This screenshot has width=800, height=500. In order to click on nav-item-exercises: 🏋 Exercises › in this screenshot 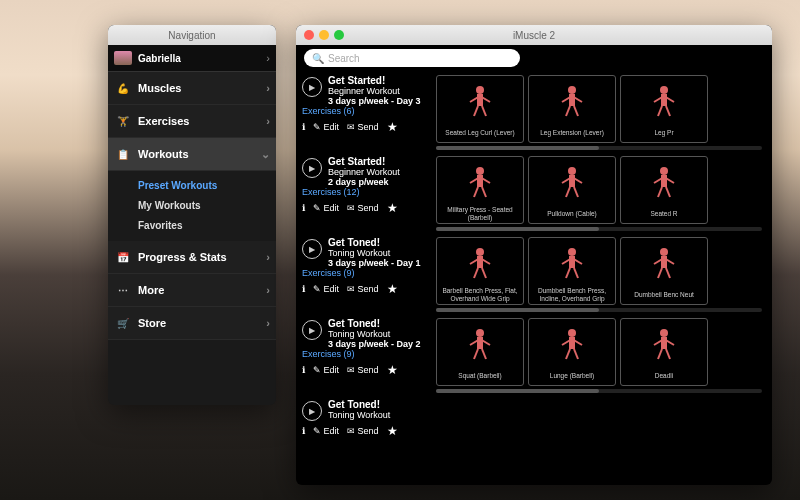, I will do `click(192, 122)`.